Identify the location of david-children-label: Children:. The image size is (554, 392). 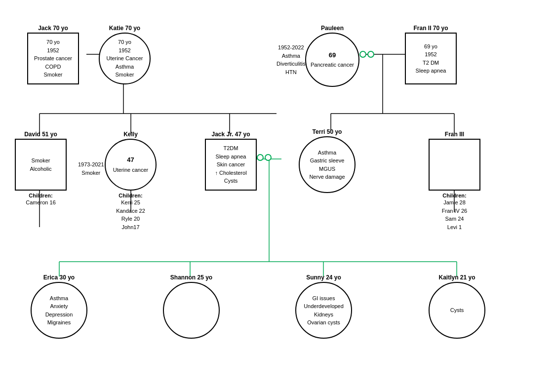
(40, 196).